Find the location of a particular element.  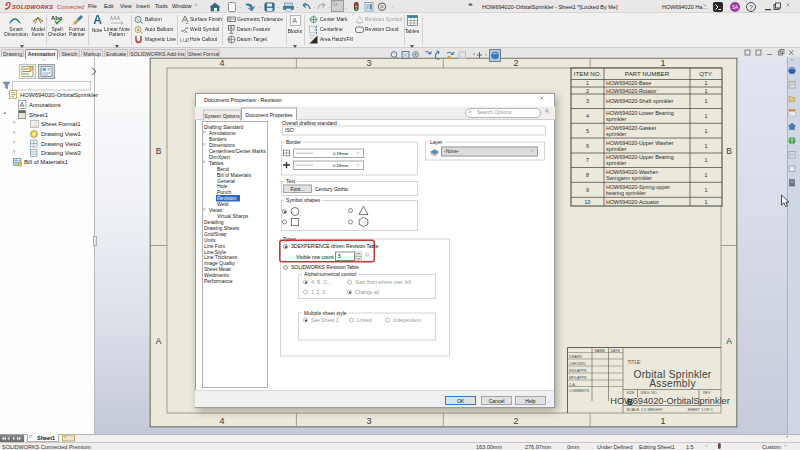

svg-text: HOW694020-Rotator is located at coordinates (632, 91).